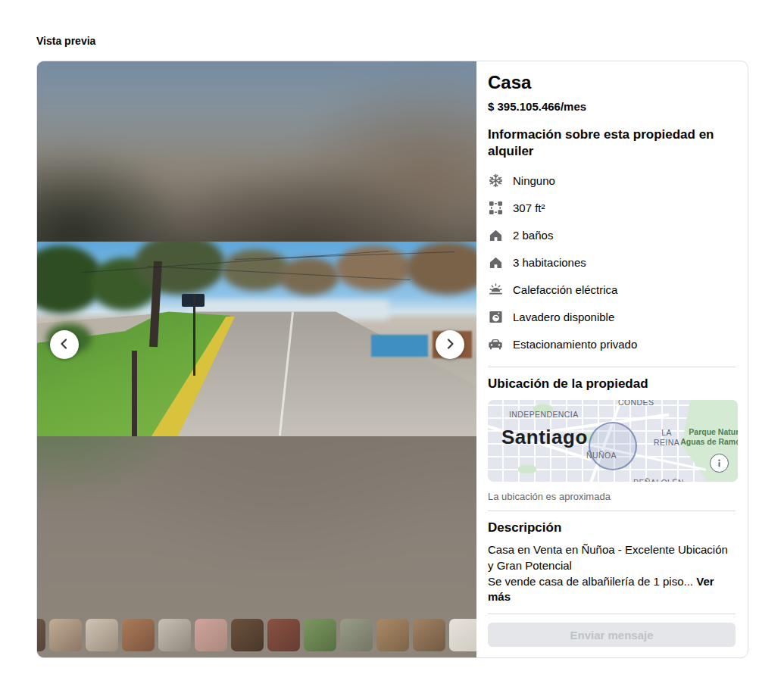 This screenshot has height=690, width=784. I want to click on map-label-nunoa: ÑUÑOA, so click(601, 455).